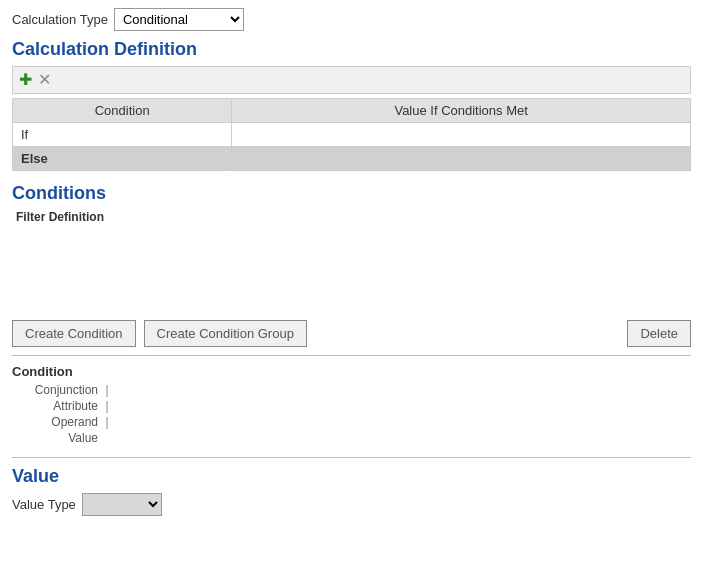 Image resolution: width=703 pixels, height=585 pixels. I want to click on toolbar: ✚ ✕, so click(352, 80).